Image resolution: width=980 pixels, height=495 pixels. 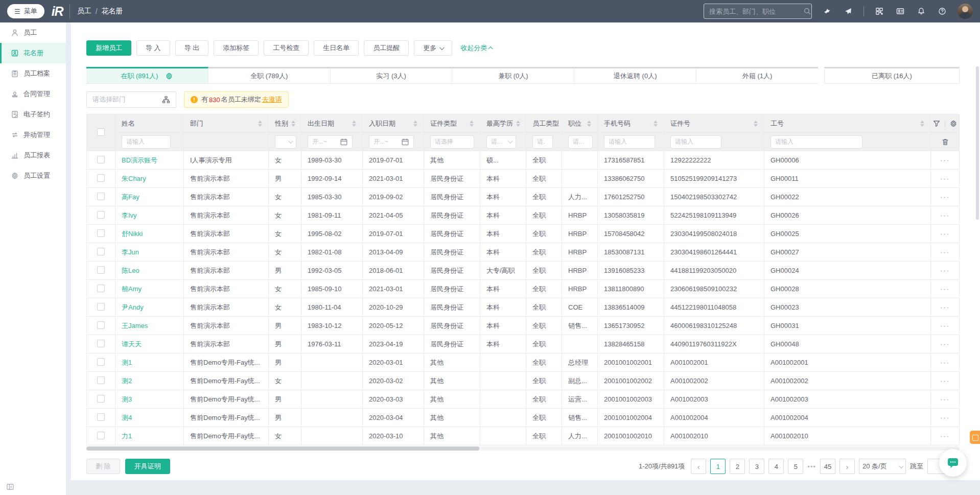 What do you see at coordinates (900, 11) in the screenshot?
I see `contact-card-icon` at bounding box center [900, 11].